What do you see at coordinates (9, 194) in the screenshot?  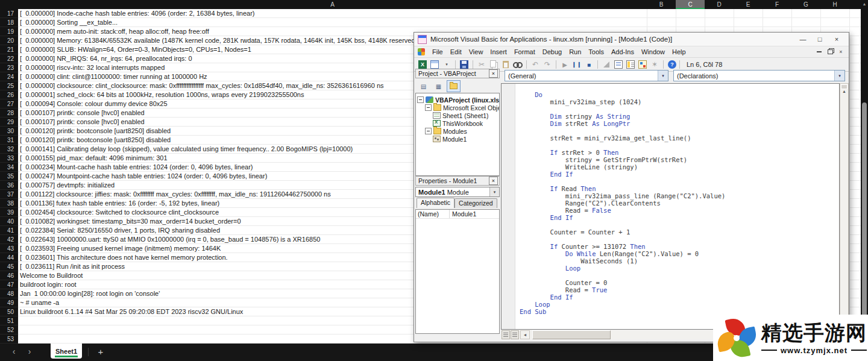 I see `row-header-37: 37` at bounding box center [9, 194].